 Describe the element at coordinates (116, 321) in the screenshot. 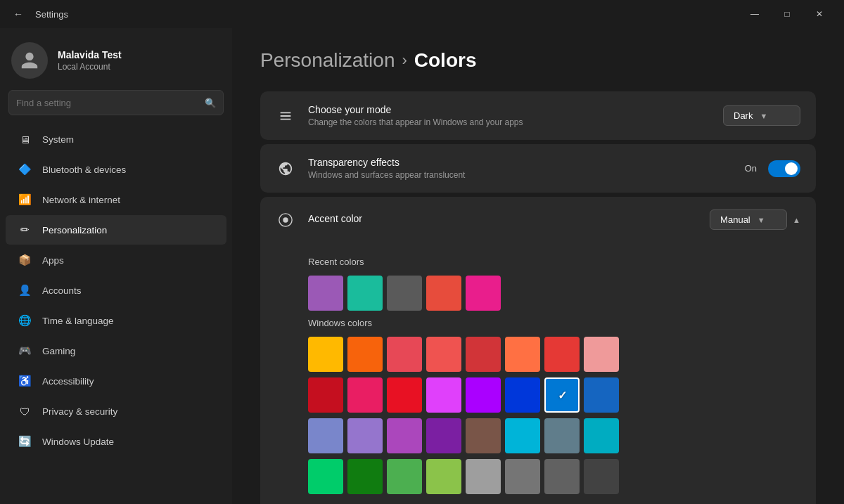

I see `sidebar-item-time: 🌐 Time & language` at that location.